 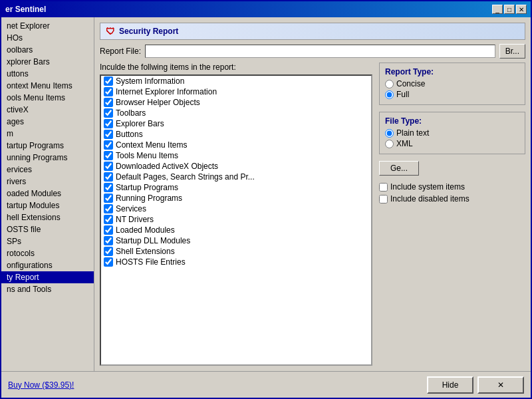 I want to click on include-system-checkbox, so click(x=383, y=188).